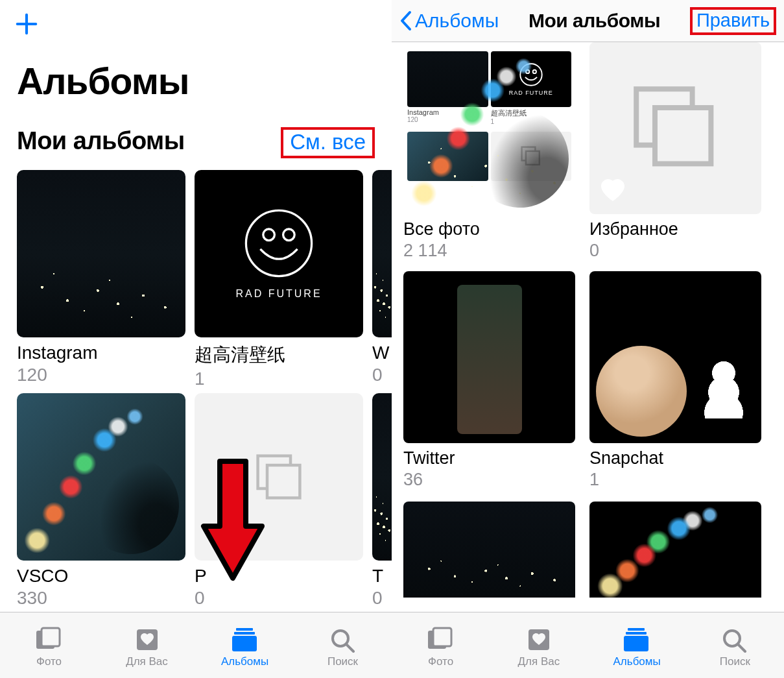 The image size is (784, 678). Describe the element at coordinates (676, 230) in the screenshot. I see `album-name: Избранное` at that location.